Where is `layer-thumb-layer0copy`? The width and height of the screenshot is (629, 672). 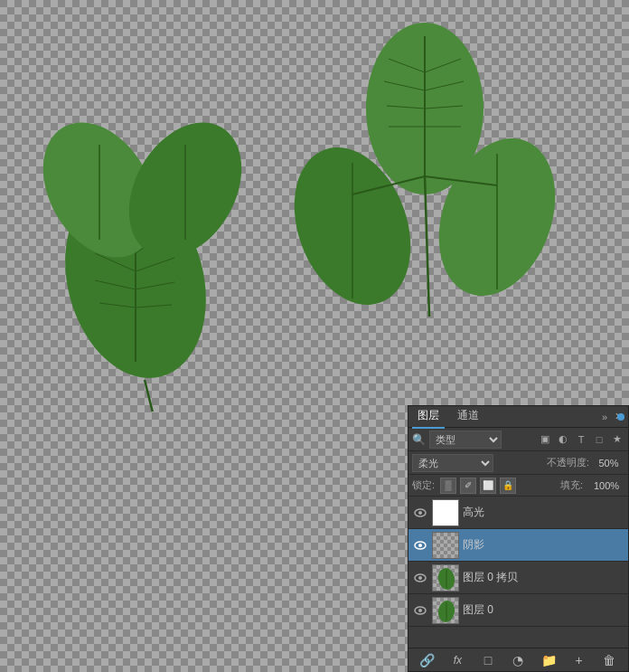
layer-thumb-layer0copy is located at coordinates (446, 578).